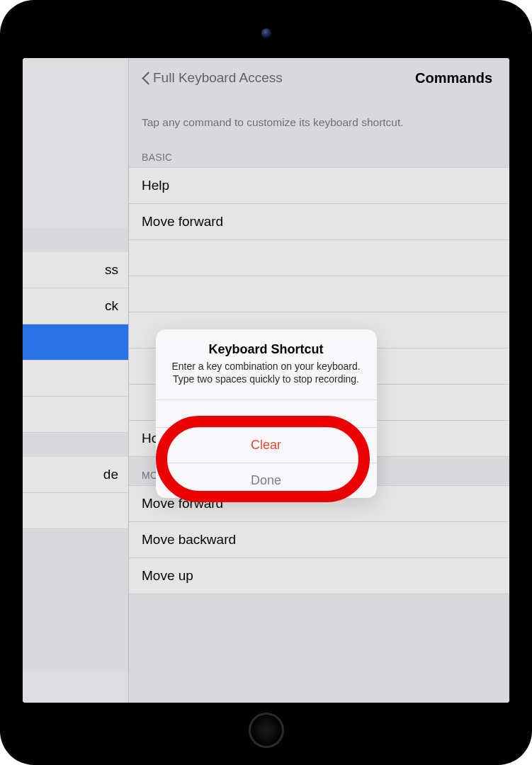 The height and width of the screenshot is (765, 532). I want to click on sidebar-item: de, so click(75, 475).